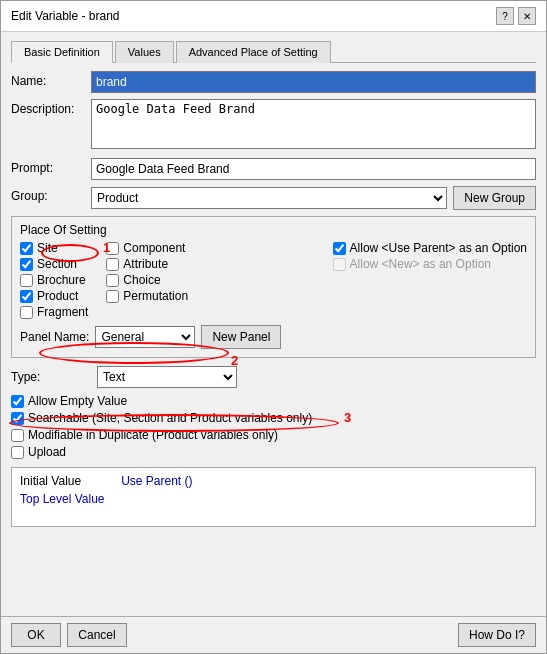 This screenshot has height=654, width=547. What do you see at coordinates (51, 108) in the screenshot?
I see `description-label: Description:` at bounding box center [51, 108].